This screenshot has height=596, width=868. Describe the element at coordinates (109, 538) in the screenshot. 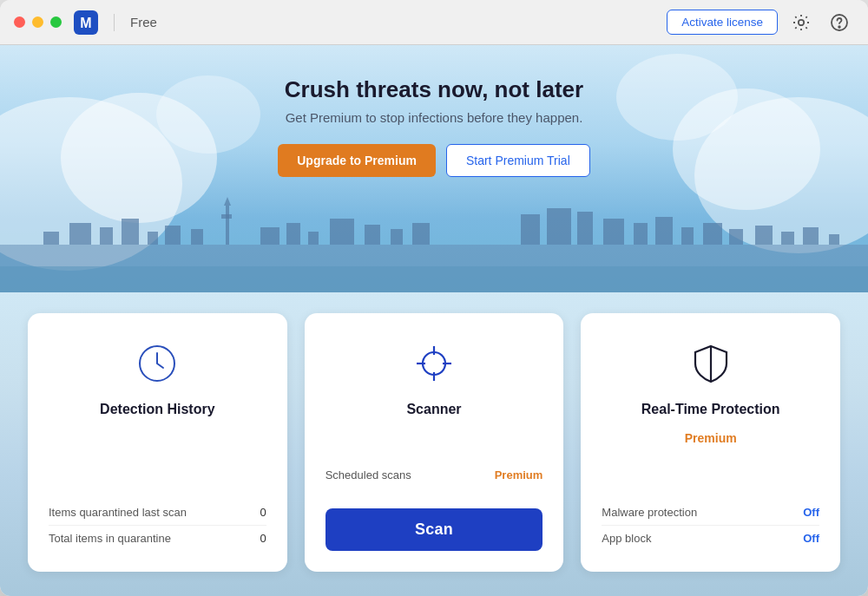

I see `stat-label: Total items in quarantine` at that location.